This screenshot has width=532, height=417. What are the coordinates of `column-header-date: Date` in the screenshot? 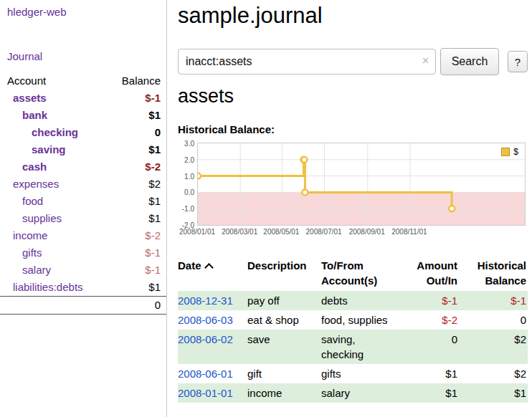 It's located at (212, 273).